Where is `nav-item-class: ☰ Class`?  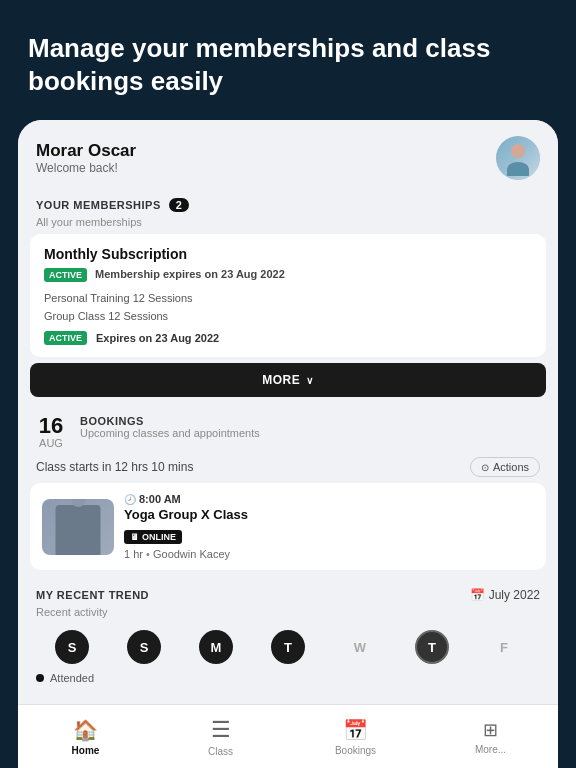
nav-item-class: ☰ Class is located at coordinates (220, 737).